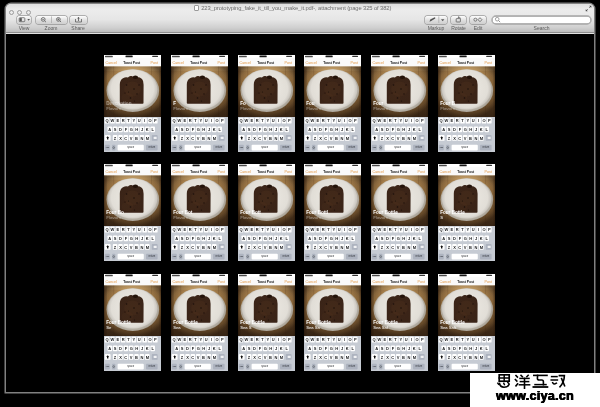 This screenshot has height=407, width=600. I want to click on svg-text: Four, so click(378, 104).